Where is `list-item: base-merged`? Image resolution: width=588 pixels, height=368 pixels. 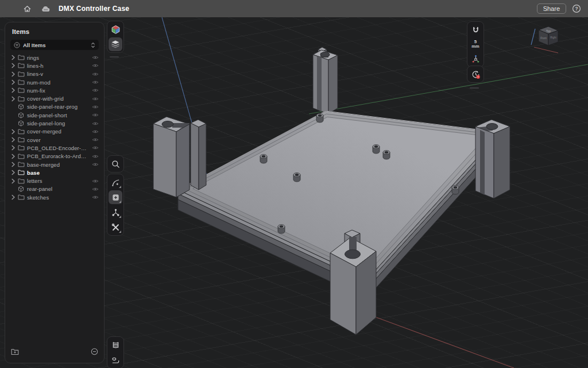 list-item: base-merged is located at coordinates (55, 164).